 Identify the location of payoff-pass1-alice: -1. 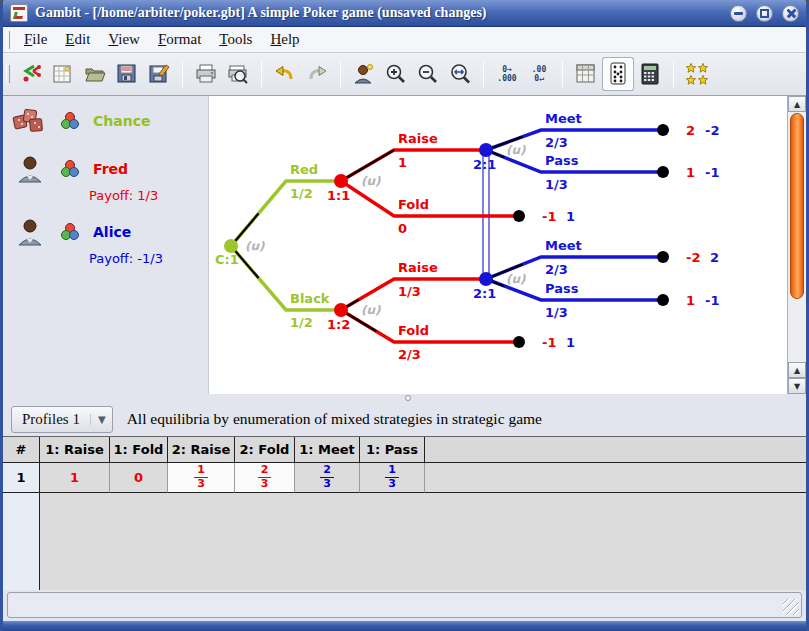
(712, 172).